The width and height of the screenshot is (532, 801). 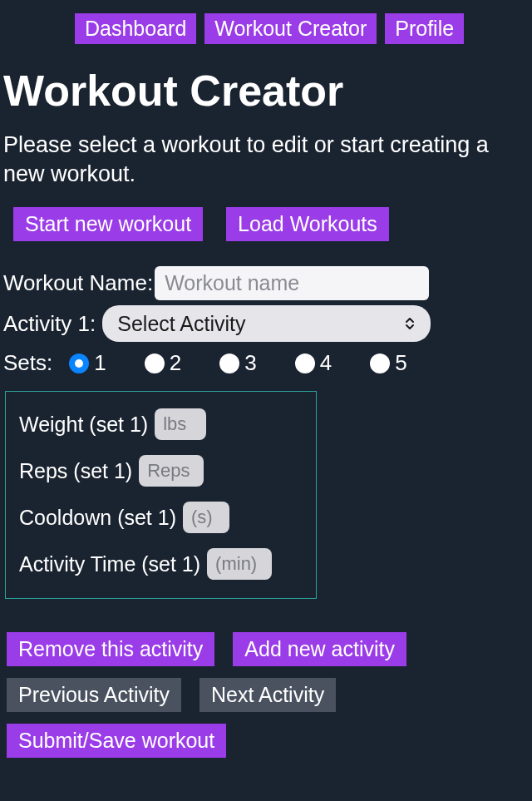 I want to click on weight-label: Weight (set 1), so click(x=83, y=424).